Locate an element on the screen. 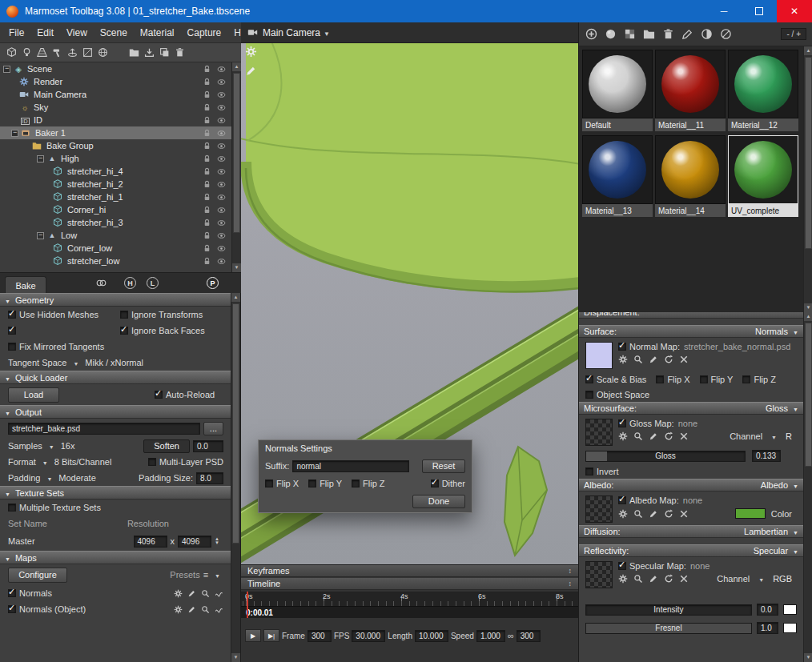  presets-label: Presets is located at coordinates (184, 575).